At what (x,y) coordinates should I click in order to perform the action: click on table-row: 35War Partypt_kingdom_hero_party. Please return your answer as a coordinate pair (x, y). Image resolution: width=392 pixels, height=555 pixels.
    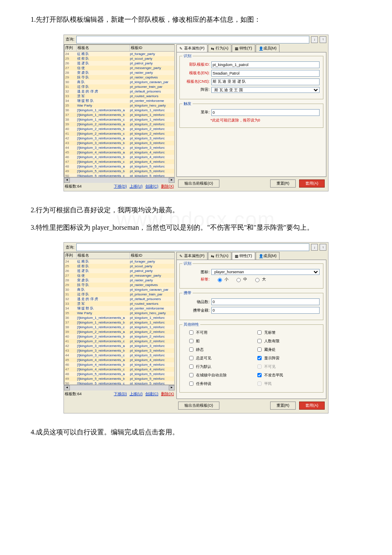
    Looking at the image, I should click on (119, 313).